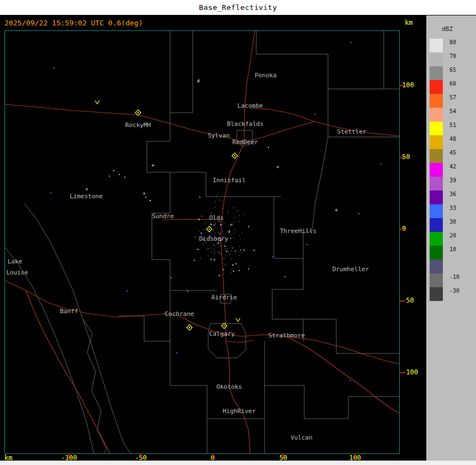 The height and width of the screenshot is (465, 476). Describe the element at coordinates (214, 239) in the screenshot. I see `city-label: Didsbury` at that location.